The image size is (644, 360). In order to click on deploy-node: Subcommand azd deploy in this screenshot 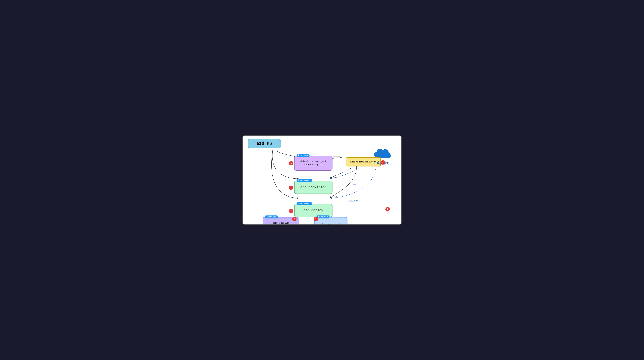, I will do `click(314, 210)`.